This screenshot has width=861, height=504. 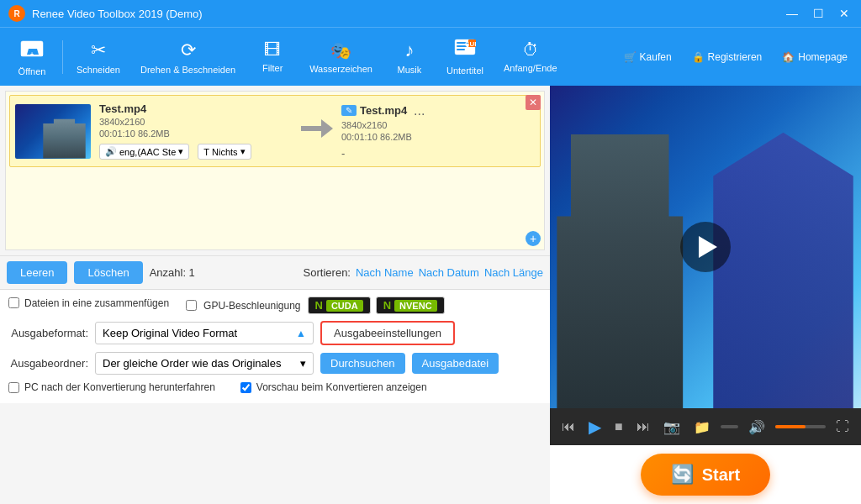 I want to click on toolbar-watermark: 🎭 Wasserzeichen, so click(x=341, y=57).